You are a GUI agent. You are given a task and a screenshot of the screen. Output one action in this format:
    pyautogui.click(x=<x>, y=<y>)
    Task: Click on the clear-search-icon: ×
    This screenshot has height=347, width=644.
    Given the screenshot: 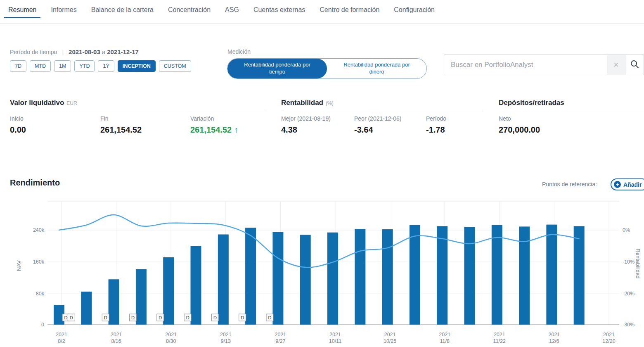 What is the action you would take?
    pyautogui.click(x=616, y=65)
    